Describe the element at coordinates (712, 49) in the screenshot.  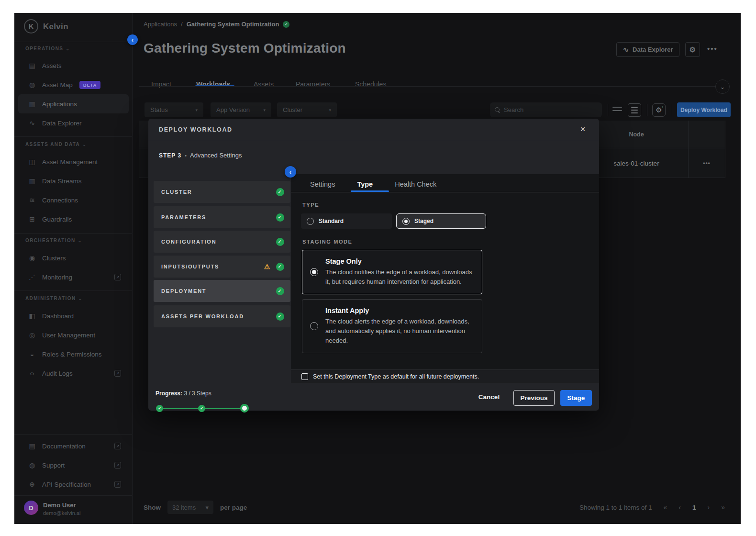
I see `more-actions-button: •••` at that location.